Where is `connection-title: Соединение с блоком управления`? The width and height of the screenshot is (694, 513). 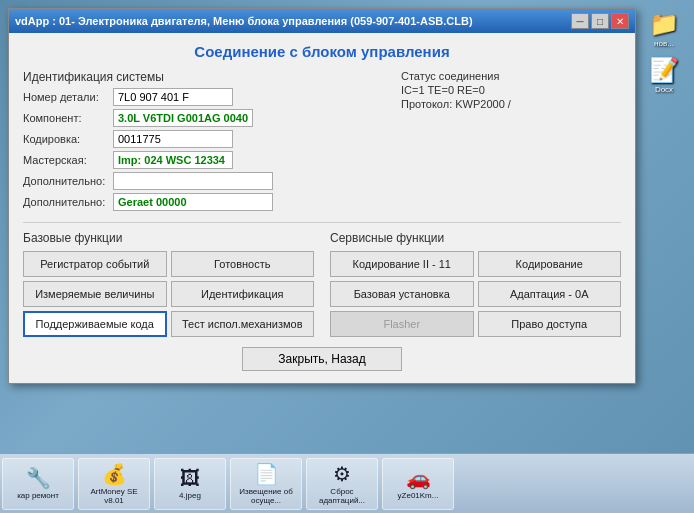
connection-title: Соединение с блоком управления is located at coordinates (322, 52).